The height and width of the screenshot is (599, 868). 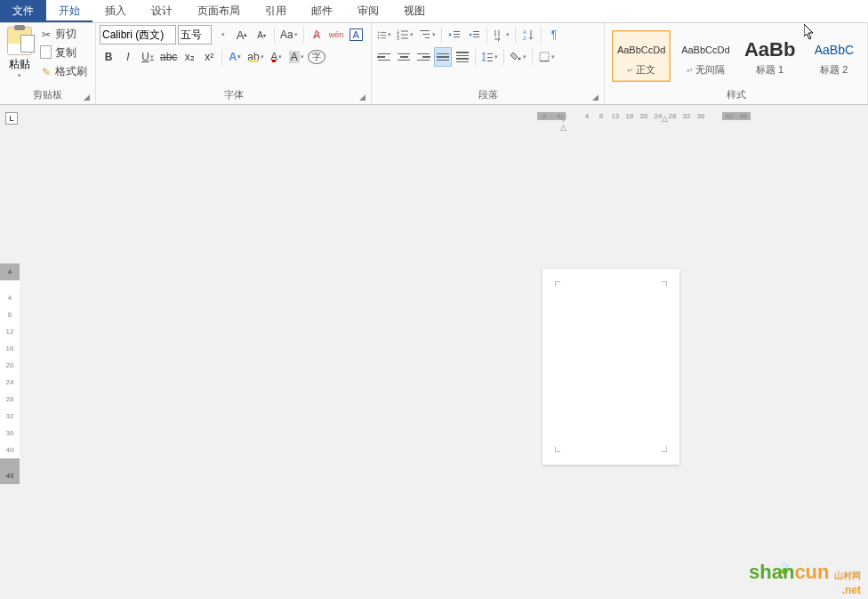 I want to click on paste-dropdown-icon: ▾, so click(x=20, y=76).